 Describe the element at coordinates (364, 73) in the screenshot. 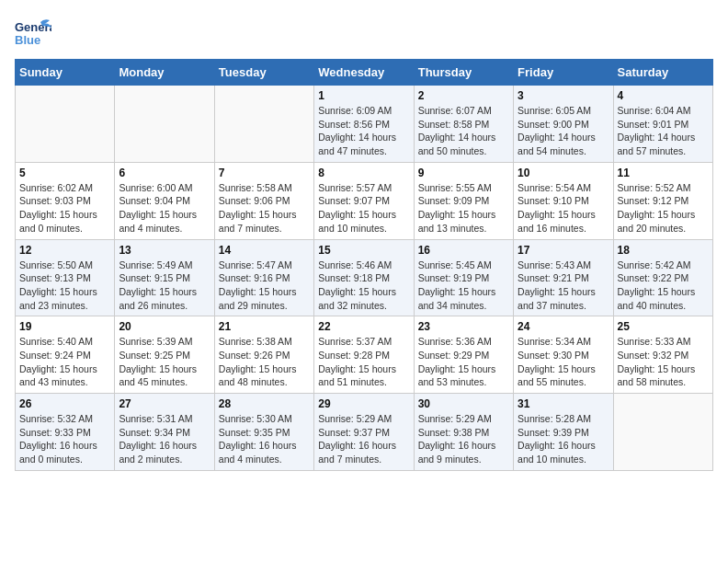

I see `weekday-header: Wednesday` at that location.